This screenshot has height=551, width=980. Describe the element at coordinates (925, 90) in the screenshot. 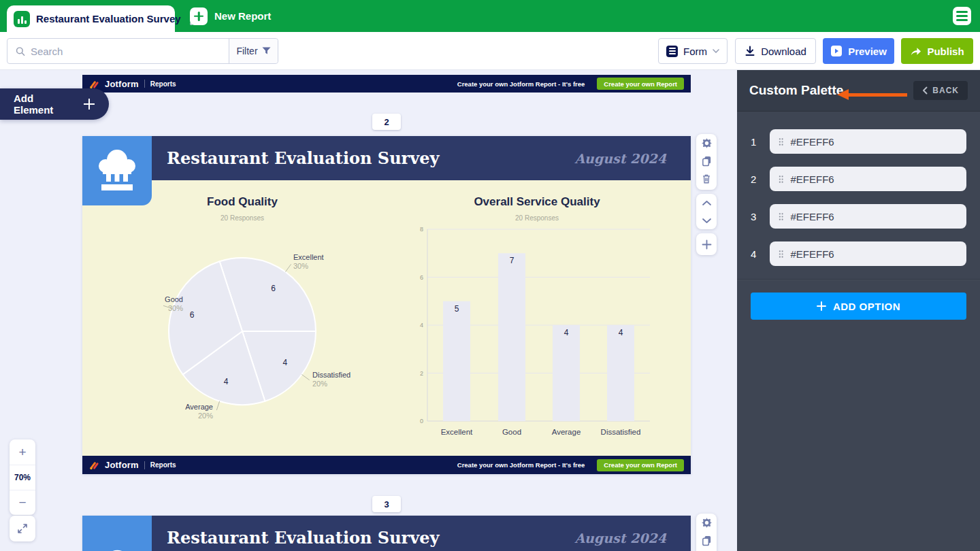

I see `chevron-left-icon` at that location.